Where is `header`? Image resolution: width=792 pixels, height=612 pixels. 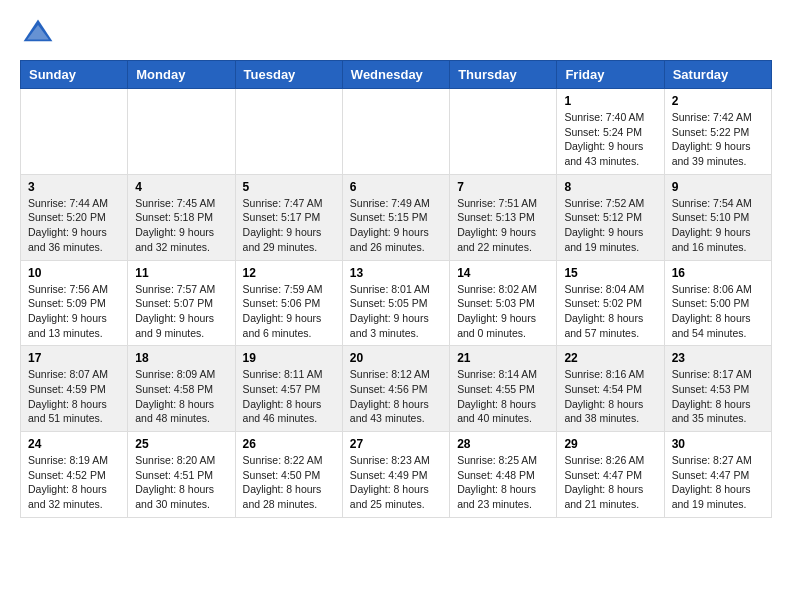 header is located at coordinates (396, 34).